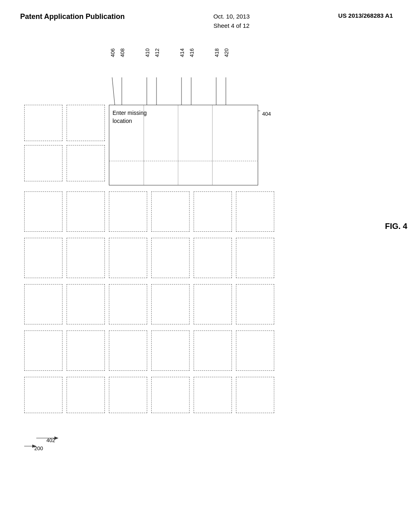 This screenshot has width=413, height=532. Describe the element at coordinates (51, 440) in the screenshot. I see `ref-402-label: 402` at that location.